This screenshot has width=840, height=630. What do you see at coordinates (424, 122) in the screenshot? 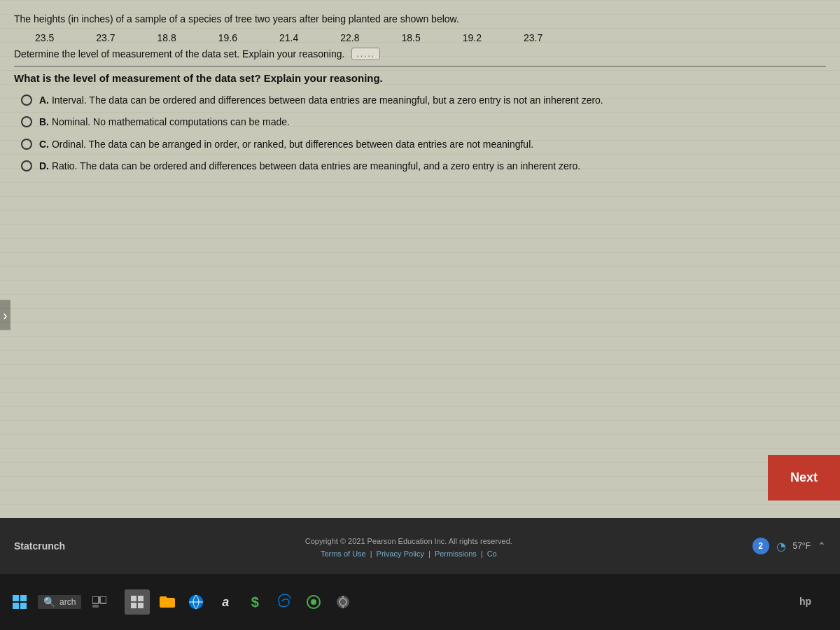
I see `option-b: B. Nominal. No mathematical computations…` at bounding box center [424, 122].